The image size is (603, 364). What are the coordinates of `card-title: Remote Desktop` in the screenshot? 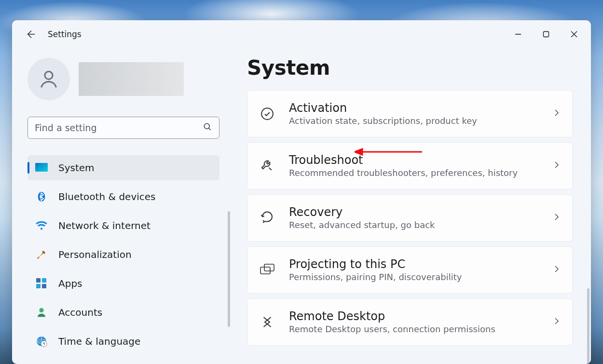 It's located at (414, 316).